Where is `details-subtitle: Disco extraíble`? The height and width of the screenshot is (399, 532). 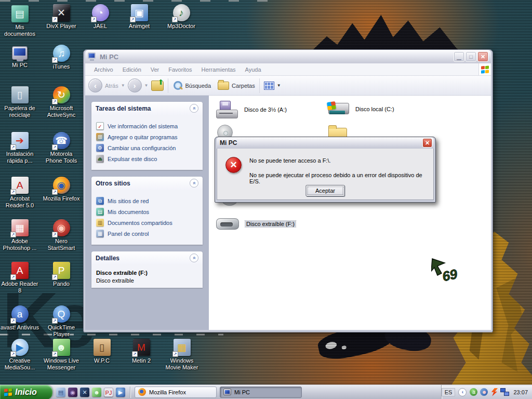
details-subtitle: Disco extraíble is located at coordinates (147, 281).